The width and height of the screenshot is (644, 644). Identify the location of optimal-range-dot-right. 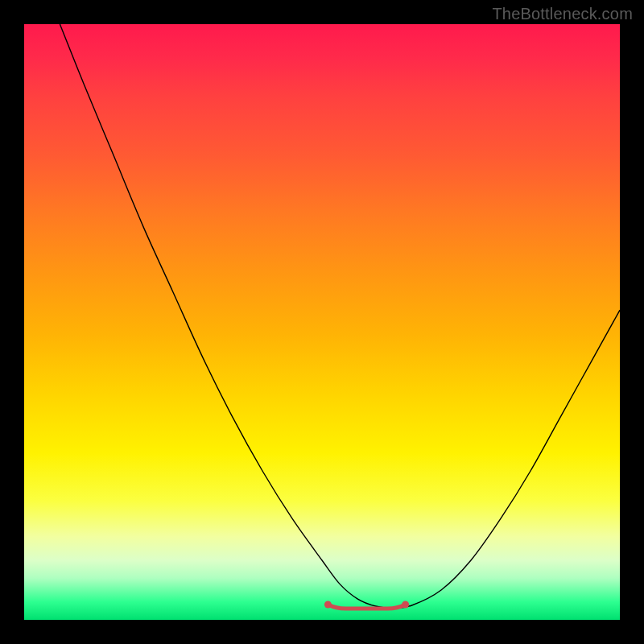
(406, 604).